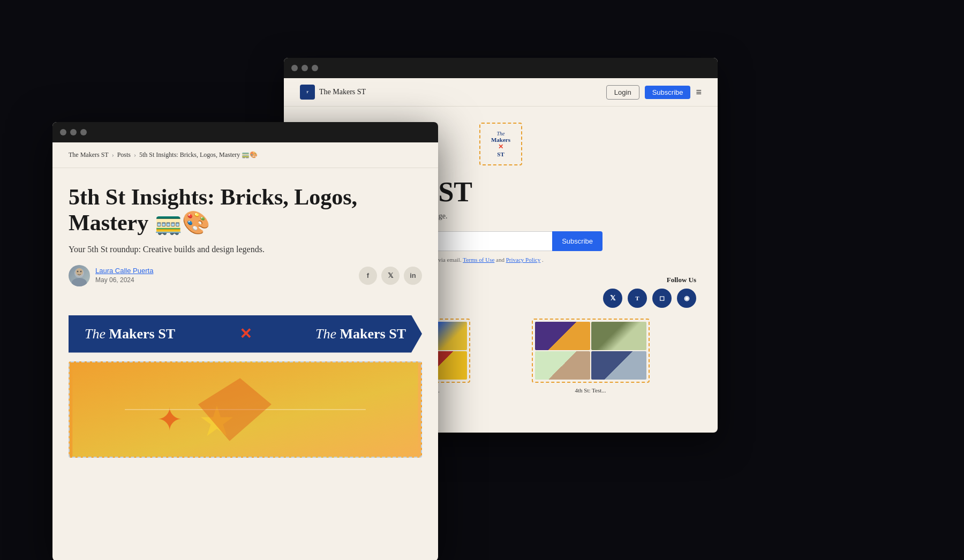 This screenshot has width=964, height=560. What do you see at coordinates (577, 241) in the screenshot?
I see `subscribe-button: Subscribe` at bounding box center [577, 241].